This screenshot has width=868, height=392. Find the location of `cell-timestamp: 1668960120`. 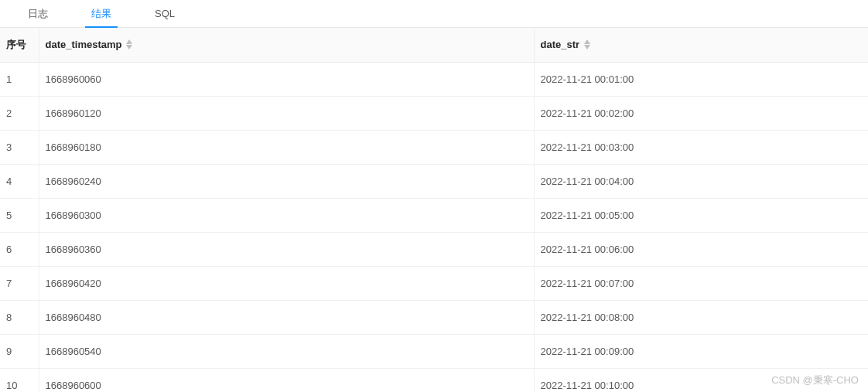

cell-timestamp: 1668960120 is located at coordinates (286, 113).